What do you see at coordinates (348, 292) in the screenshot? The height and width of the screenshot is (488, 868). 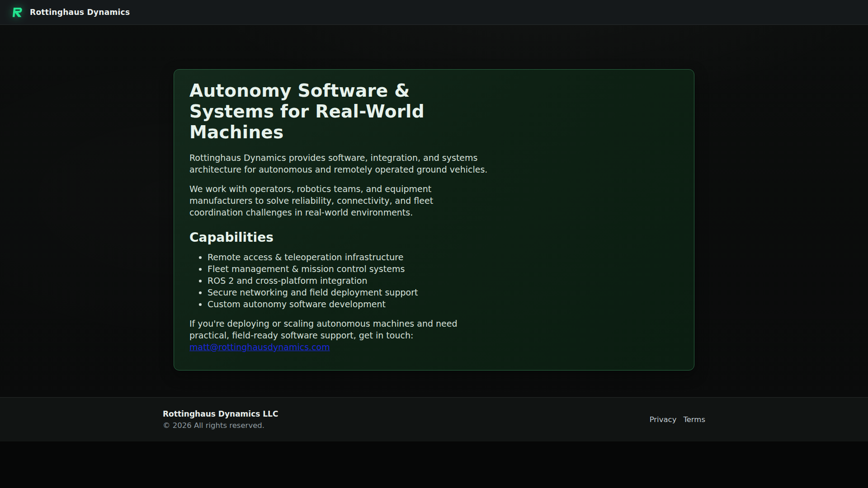 I see `capability-item: Secure networking and field deployment s…` at bounding box center [348, 292].